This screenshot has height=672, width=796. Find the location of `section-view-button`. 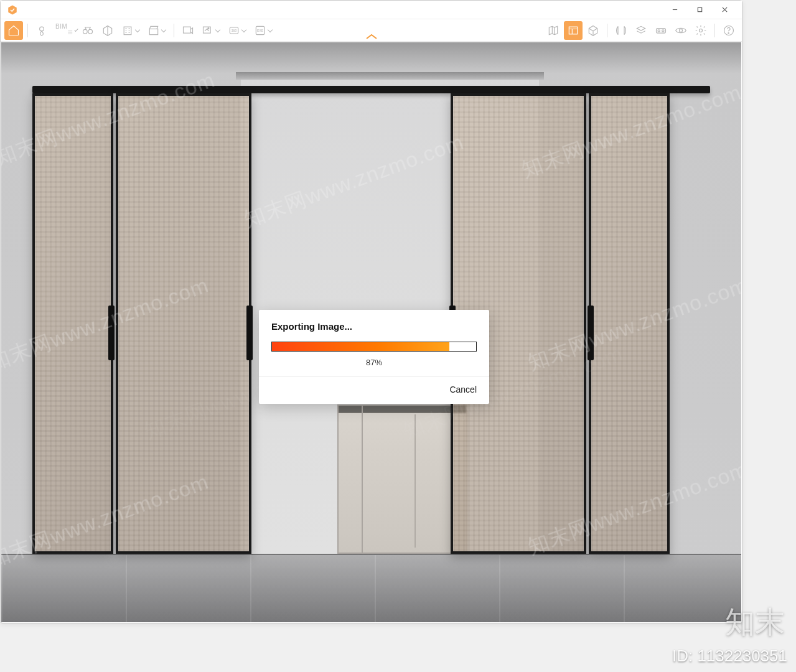

section-view-button is located at coordinates (108, 30).